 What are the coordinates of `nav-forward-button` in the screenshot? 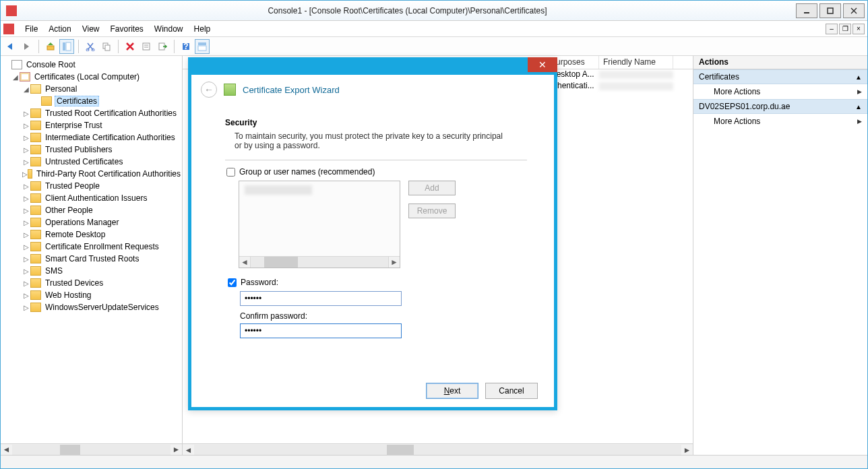 It's located at (27, 46).